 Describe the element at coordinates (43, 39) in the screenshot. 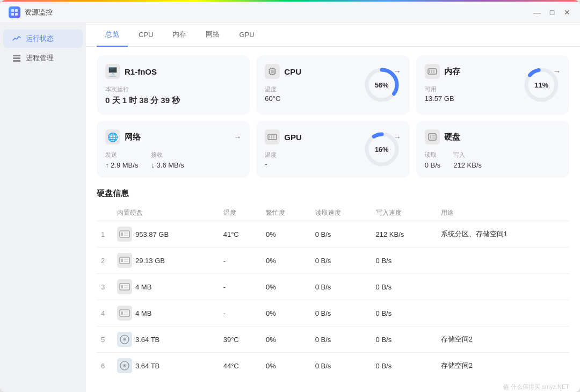

I see `sidebar-item-running: 运行状态` at that location.